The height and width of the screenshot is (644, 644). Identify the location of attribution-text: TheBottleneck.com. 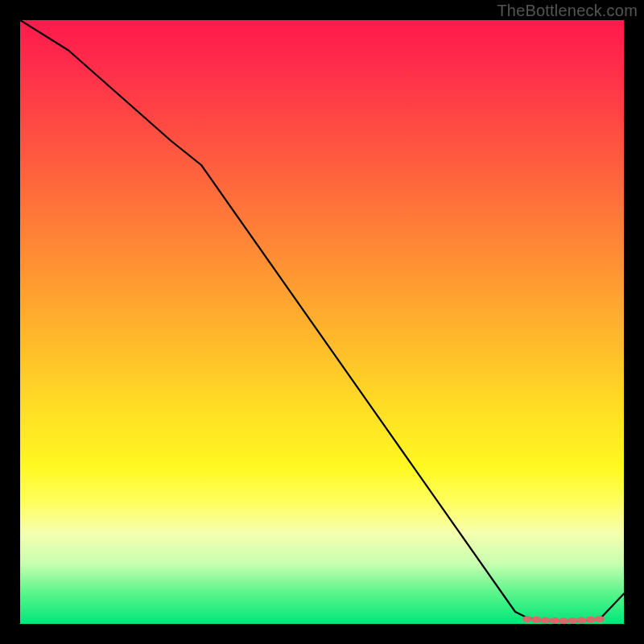
(567, 11).